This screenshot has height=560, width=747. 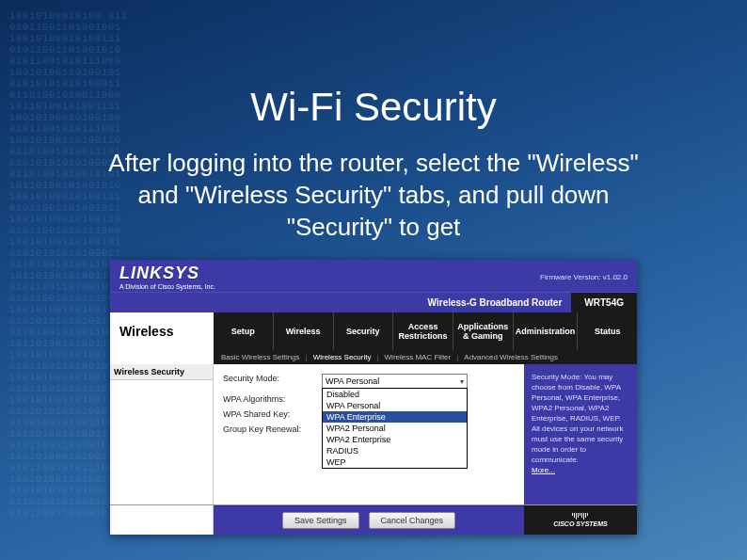 I want to click on help-panel: Security Mode: You may choose from Disab…, so click(x=580, y=435).